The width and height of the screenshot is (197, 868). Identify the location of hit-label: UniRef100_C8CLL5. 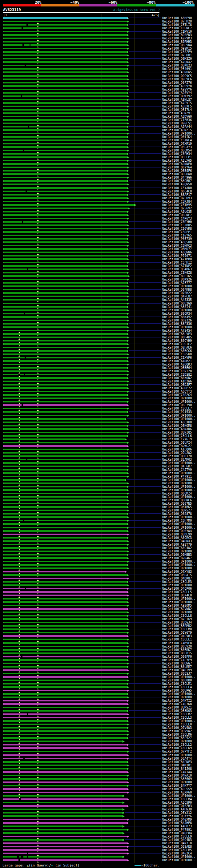
(177, 592).